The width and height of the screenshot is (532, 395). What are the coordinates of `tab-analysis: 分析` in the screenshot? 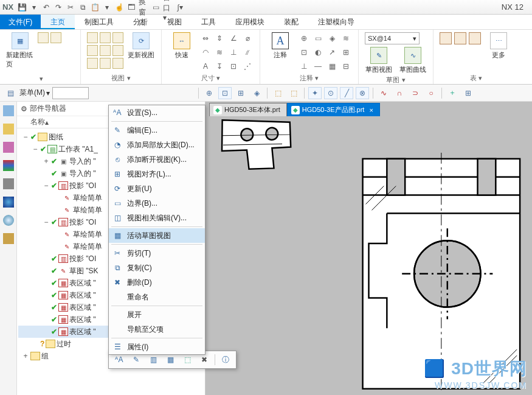 It's located at (140, 22).